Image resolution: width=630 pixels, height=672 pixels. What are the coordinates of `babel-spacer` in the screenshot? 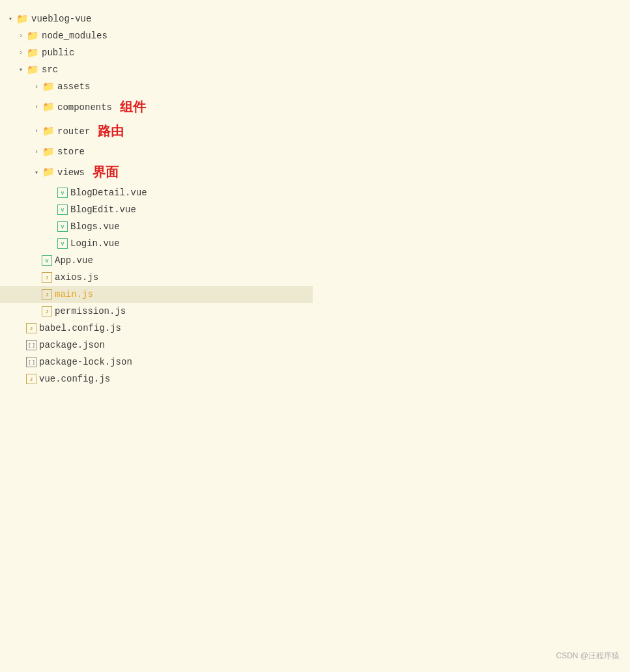 It's located at (21, 328).